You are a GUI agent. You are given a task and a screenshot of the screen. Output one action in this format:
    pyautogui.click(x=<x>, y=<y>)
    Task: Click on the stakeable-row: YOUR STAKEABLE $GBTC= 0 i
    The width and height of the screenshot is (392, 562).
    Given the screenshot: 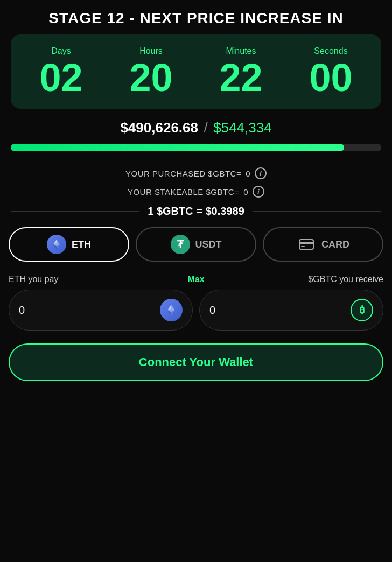 What is the action you would take?
    pyautogui.click(x=196, y=192)
    